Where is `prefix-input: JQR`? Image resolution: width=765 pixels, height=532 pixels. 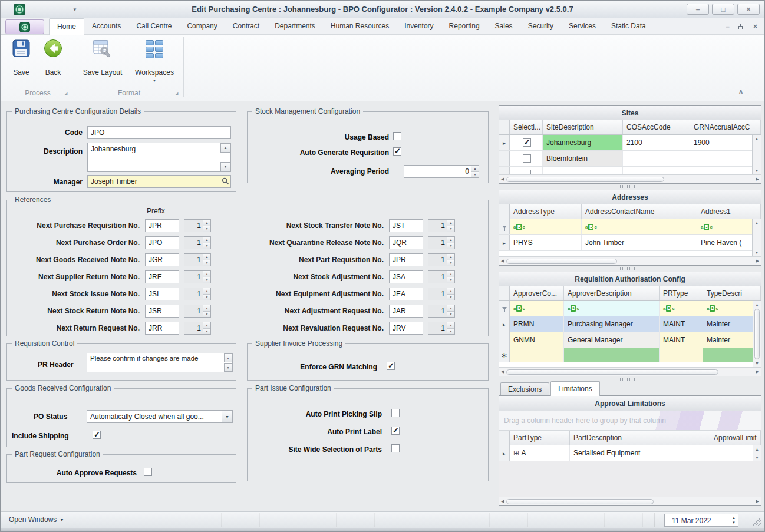 prefix-input: JQR is located at coordinates (406, 243).